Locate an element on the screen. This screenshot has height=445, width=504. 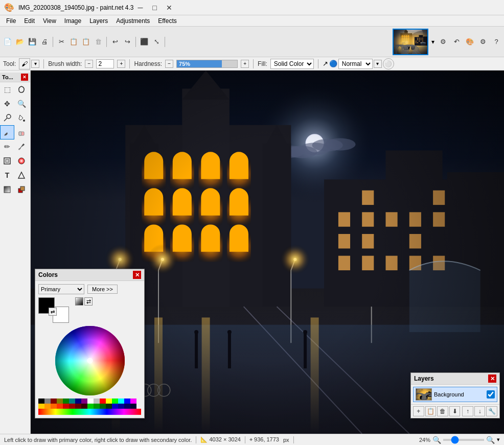
resize-button: ⤡ is located at coordinates (156, 42).